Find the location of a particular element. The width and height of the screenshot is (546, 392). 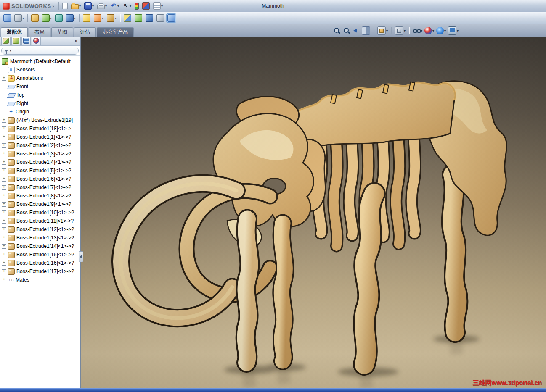

displaymanager-tab is located at coordinates (36, 41).